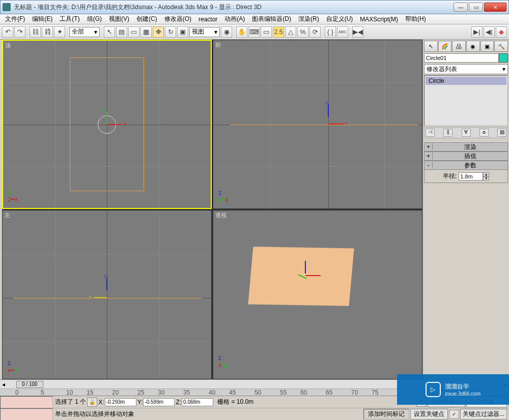  What do you see at coordinates (473, 46) in the screenshot?
I see `tab-motion: ◉` at bounding box center [473, 46].